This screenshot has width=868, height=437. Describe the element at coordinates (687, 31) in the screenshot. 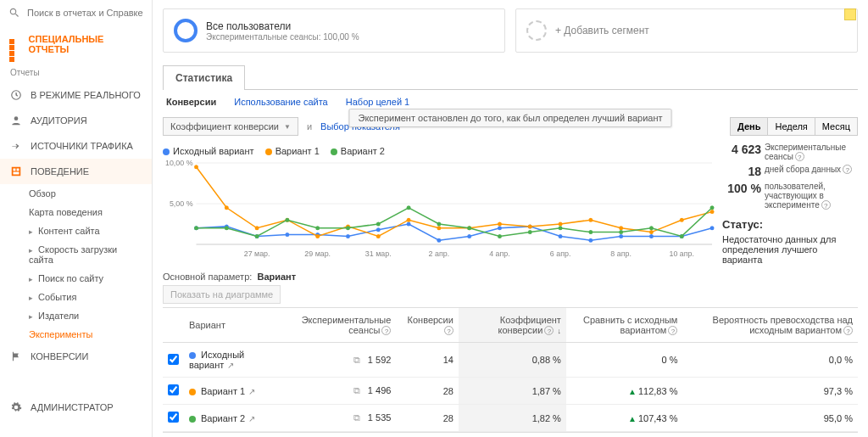

I see `segment-add: + Добавить сегмент` at that location.